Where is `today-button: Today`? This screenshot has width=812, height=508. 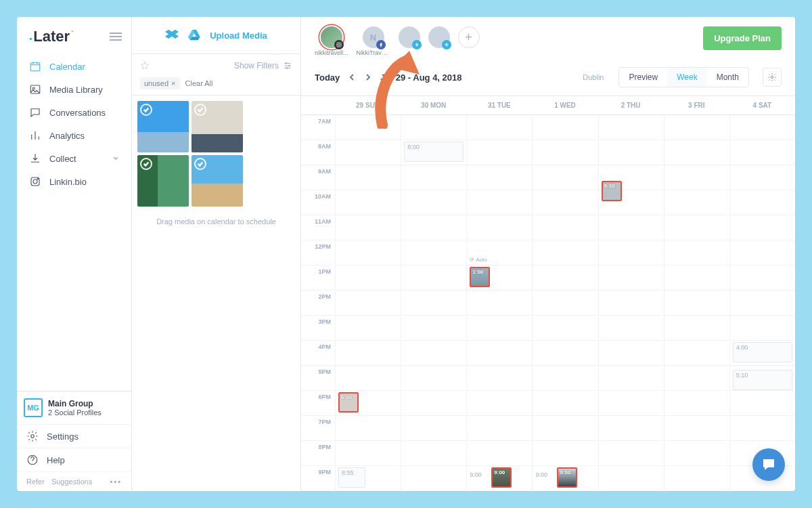 today-button: Today is located at coordinates (328, 77).